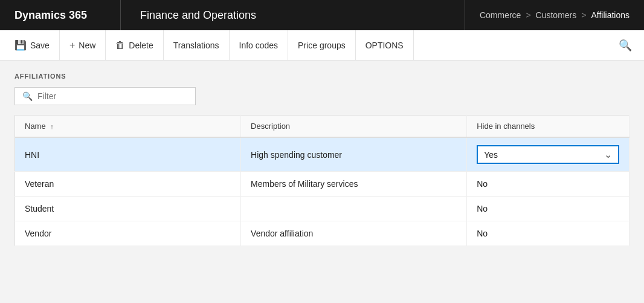 The image size is (644, 303). Describe the element at coordinates (120, 45) in the screenshot. I see `delete-icon: 🗑` at that location.